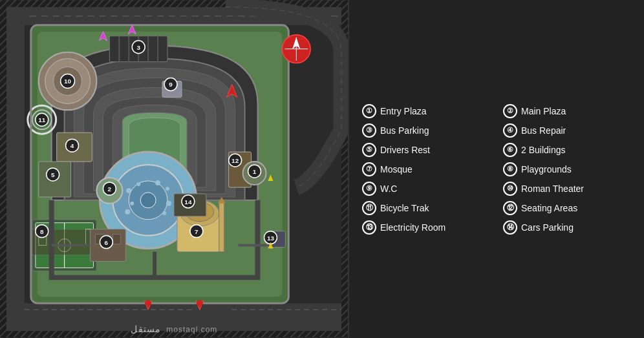 The image size is (644, 338). What do you see at coordinates (68, 81) in the screenshot?
I see `svg-text: 10` at bounding box center [68, 81].